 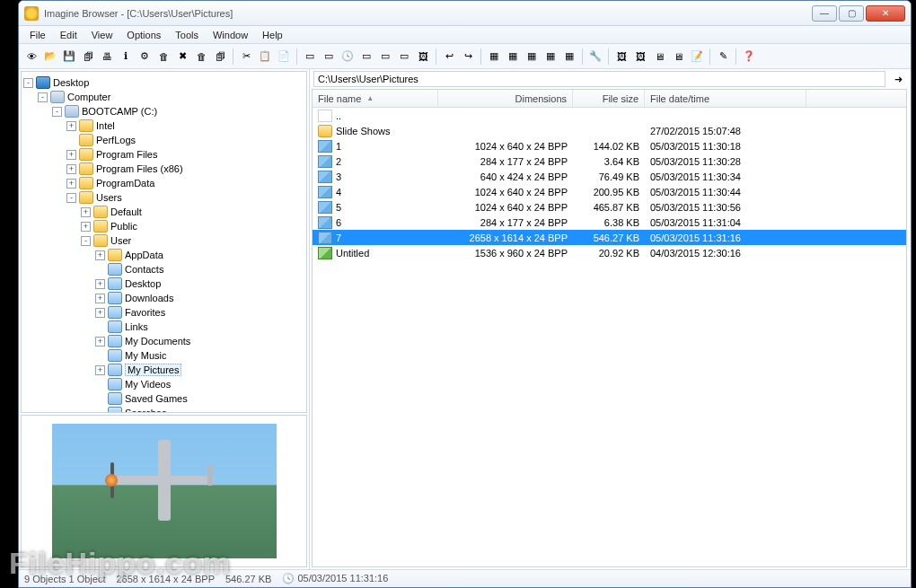 I want to click on tree-item: Contacts, so click(x=163, y=269).